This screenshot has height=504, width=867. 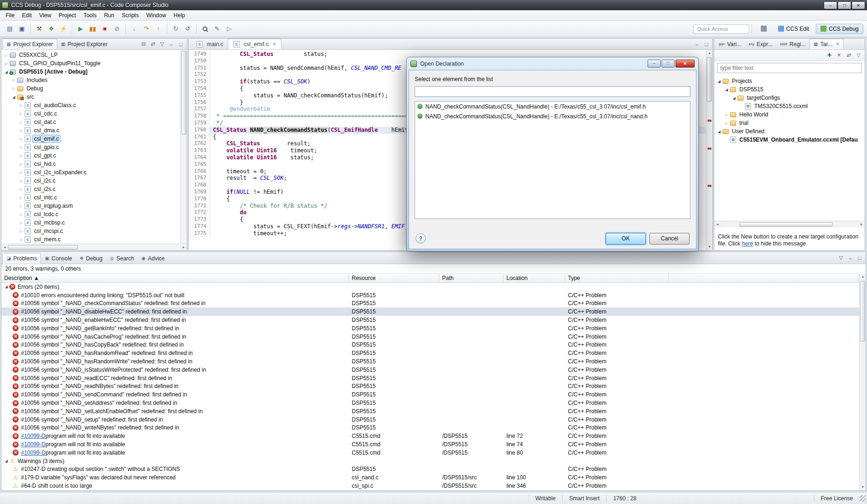 What do you see at coordinates (91, 223) in the screenshot?
I see `tree-item-csl-mcbsp-c: ▷ccsl_mcbsp.c` at bounding box center [91, 223].